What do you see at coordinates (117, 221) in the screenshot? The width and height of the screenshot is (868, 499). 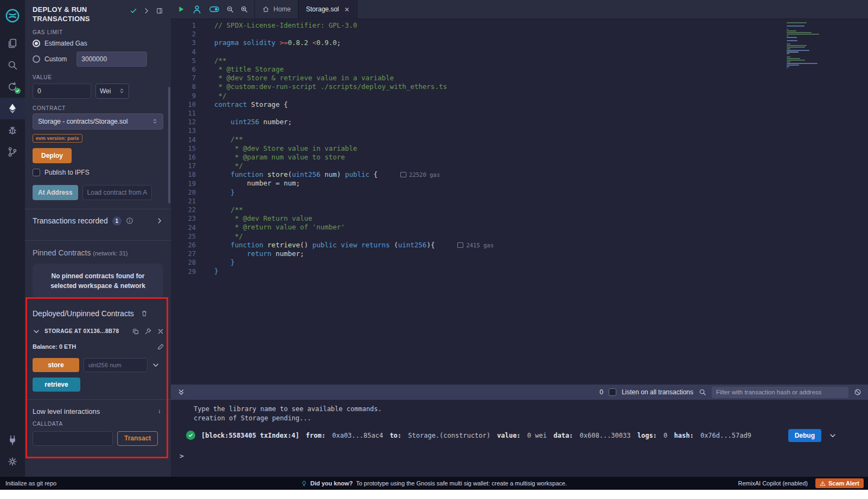 I see `transactions-count-badge: 1` at bounding box center [117, 221].